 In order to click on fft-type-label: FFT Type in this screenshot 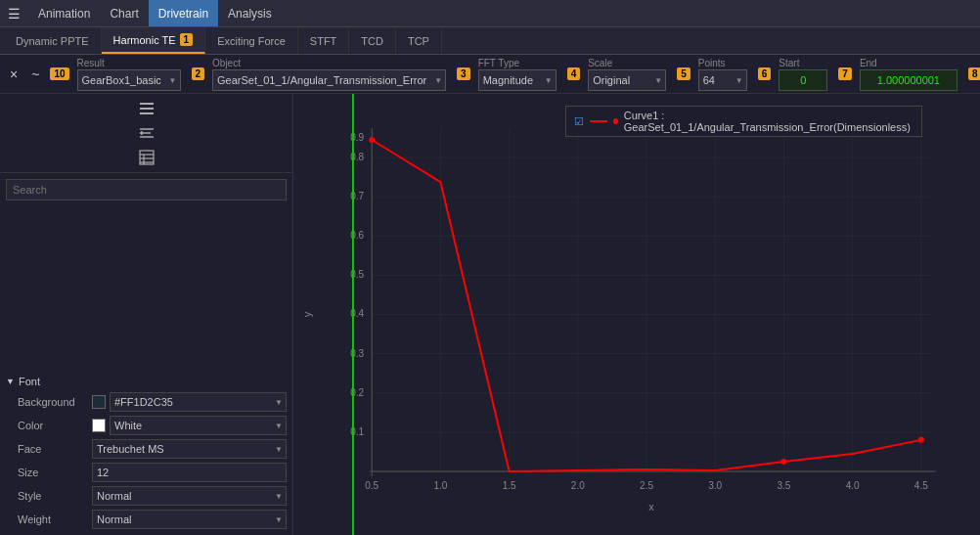, I will do `click(517, 63)`.